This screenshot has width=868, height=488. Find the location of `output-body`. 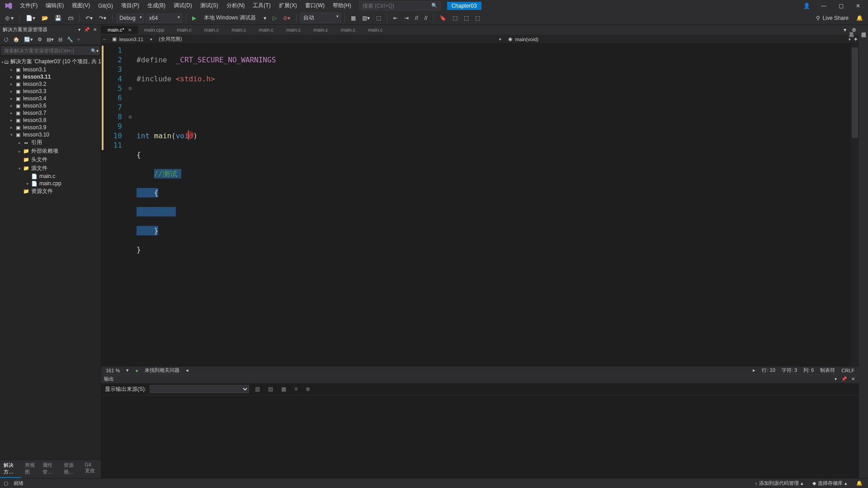

output-body is located at coordinates (480, 436).